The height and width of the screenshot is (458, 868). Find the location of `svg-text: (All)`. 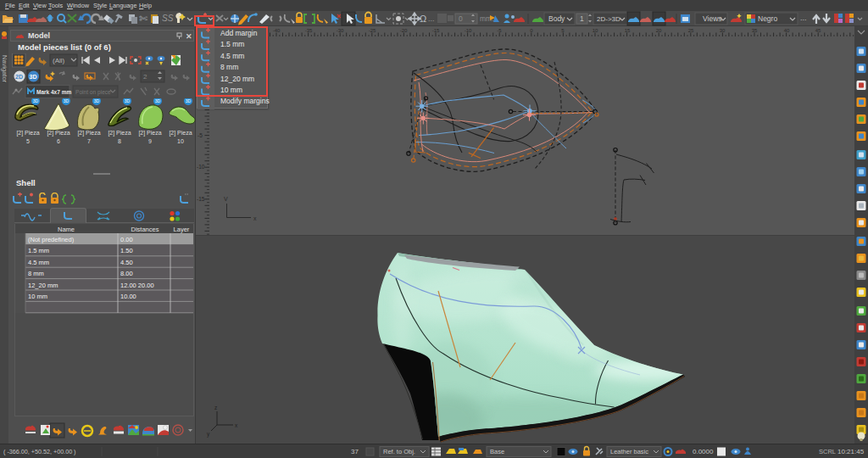

svg-text: (All) is located at coordinates (59, 61).